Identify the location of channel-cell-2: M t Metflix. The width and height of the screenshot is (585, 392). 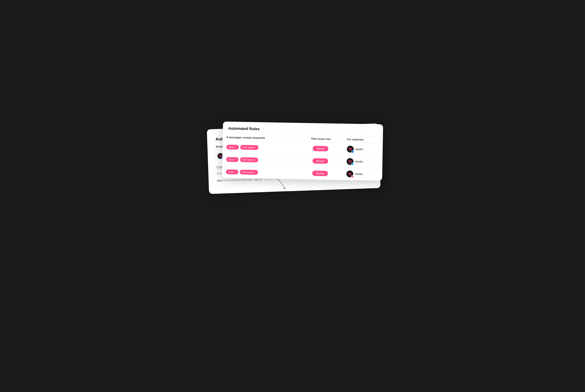
(362, 162).